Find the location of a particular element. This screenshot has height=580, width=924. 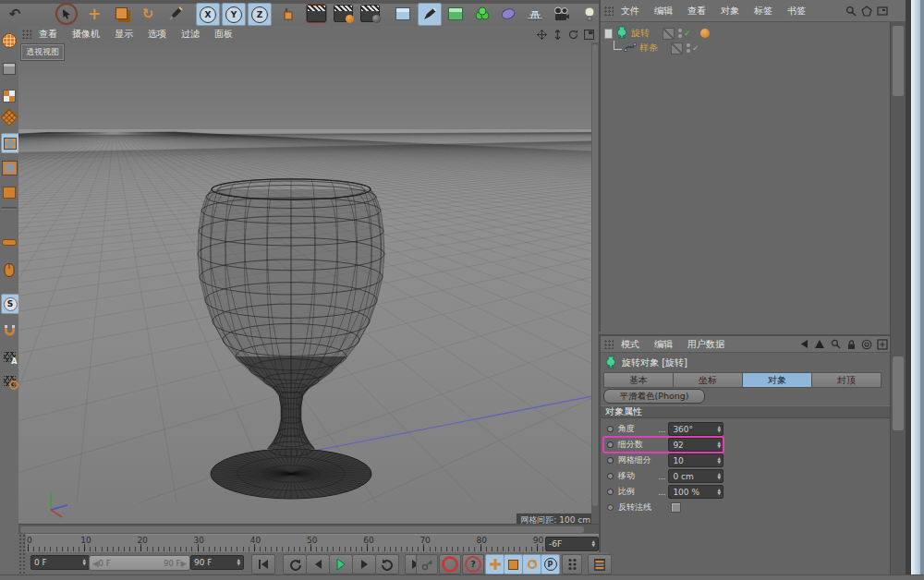

panel-menu-icon is located at coordinates (882, 11).